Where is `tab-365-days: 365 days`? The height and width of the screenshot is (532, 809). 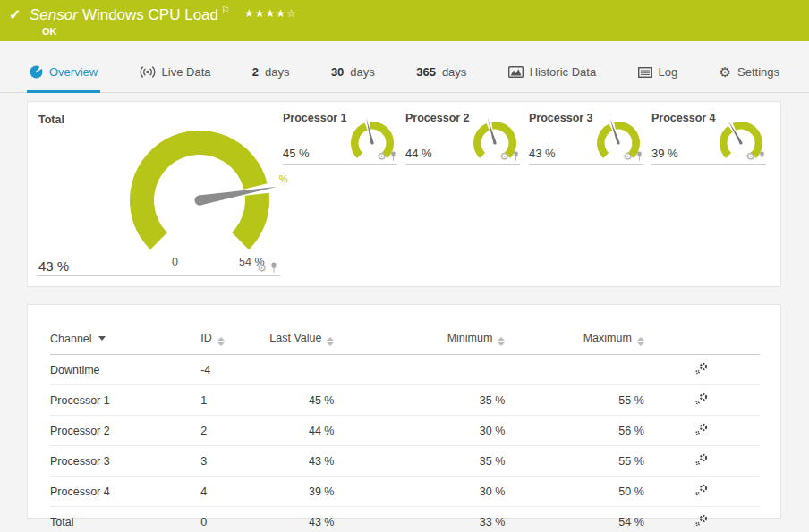 tab-365-days: 365 days is located at coordinates (441, 73).